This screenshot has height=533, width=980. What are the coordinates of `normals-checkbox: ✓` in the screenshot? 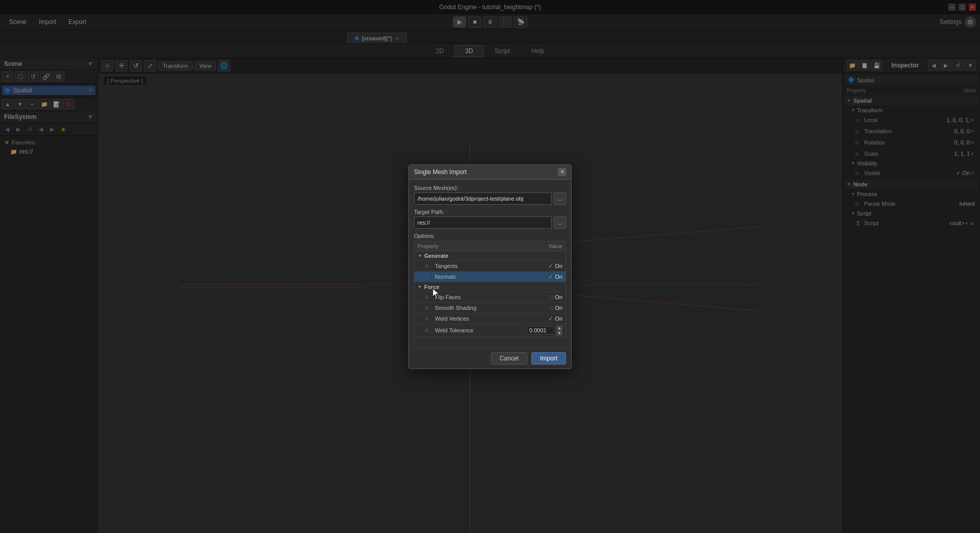 It's located at (551, 277).